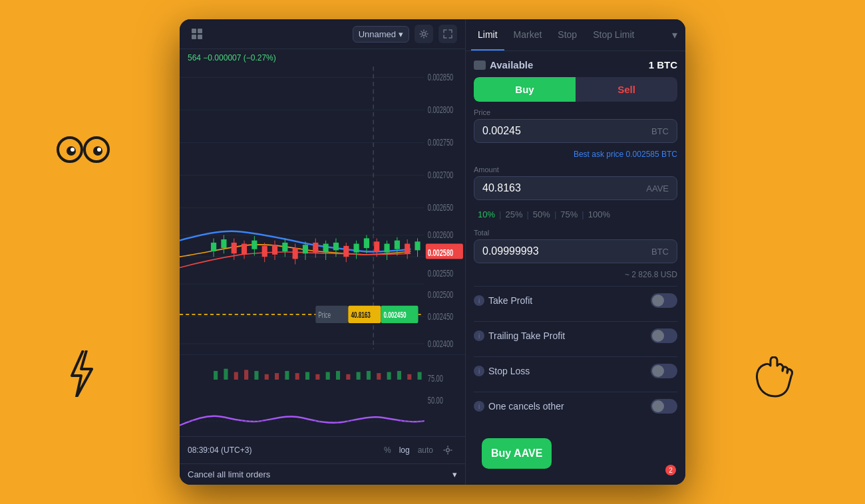 This screenshot has height=504, width=865. I want to click on grid-icon-btn, so click(197, 34).